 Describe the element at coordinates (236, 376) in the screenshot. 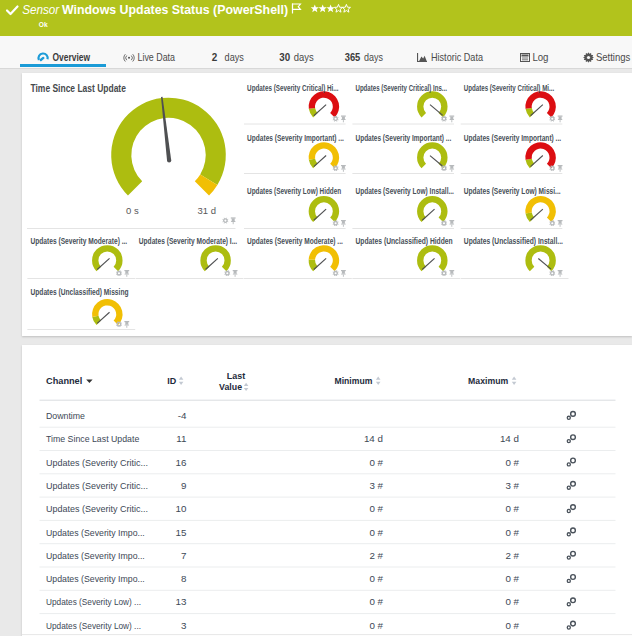

I see `svg-text: Last` at that location.